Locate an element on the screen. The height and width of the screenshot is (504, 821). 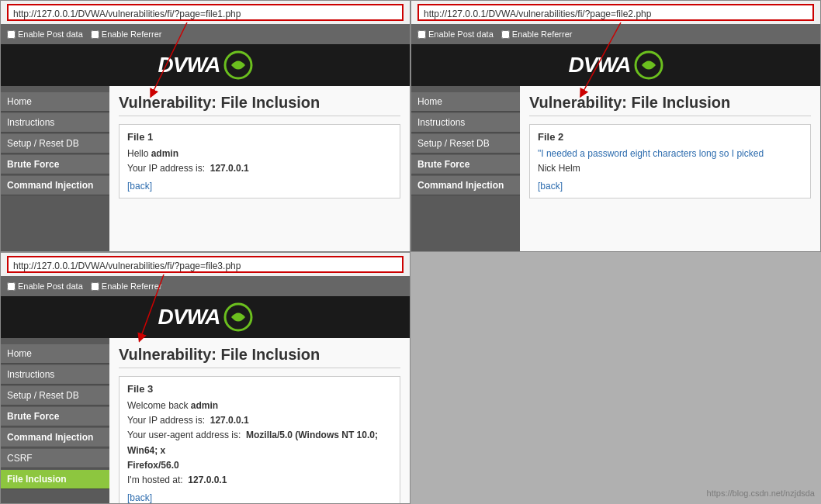
sidebar-home-2: Home is located at coordinates (466, 102).